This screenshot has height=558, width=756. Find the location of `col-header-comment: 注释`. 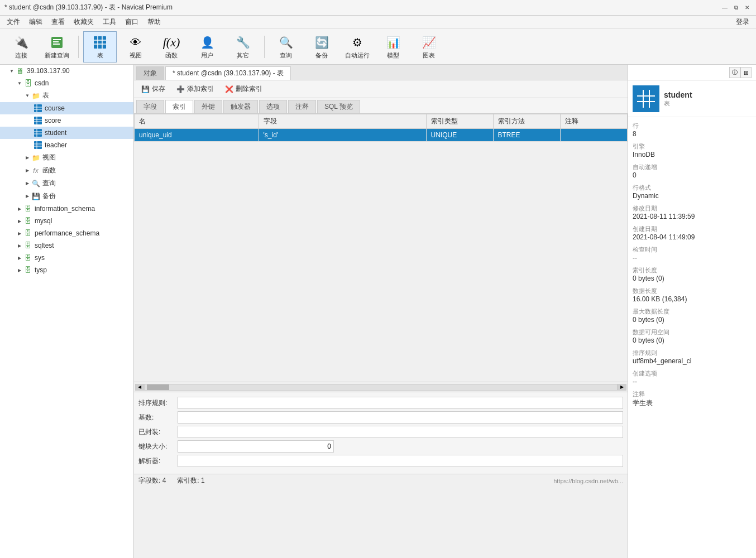

col-header-comment: 注释 is located at coordinates (594, 122).